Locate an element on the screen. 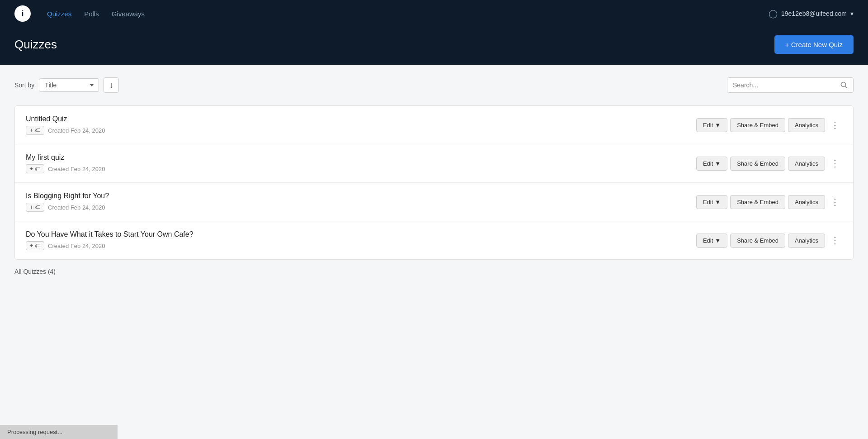  processing-bar: Processing request... is located at coordinates (59, 432).